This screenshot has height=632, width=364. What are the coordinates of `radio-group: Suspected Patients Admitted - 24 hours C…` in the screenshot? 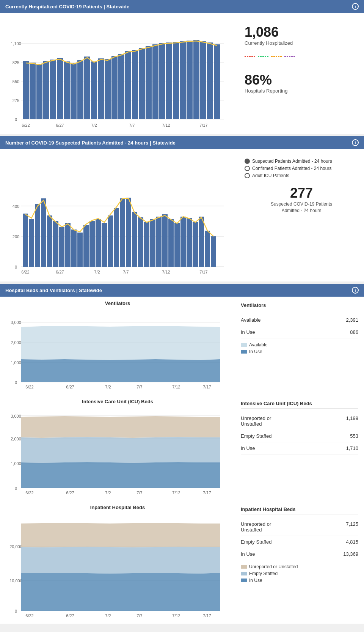 It's located at (301, 168).